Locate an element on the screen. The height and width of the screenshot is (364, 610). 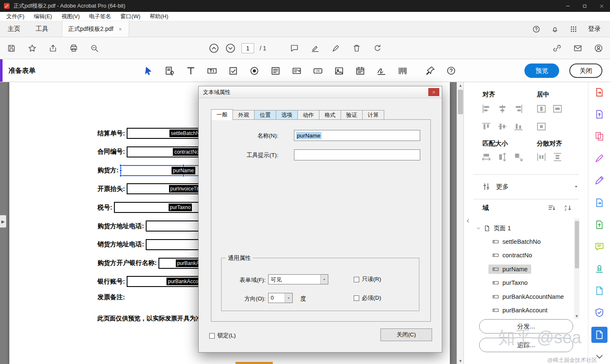
text-field-icon is located at coordinates (212, 71).